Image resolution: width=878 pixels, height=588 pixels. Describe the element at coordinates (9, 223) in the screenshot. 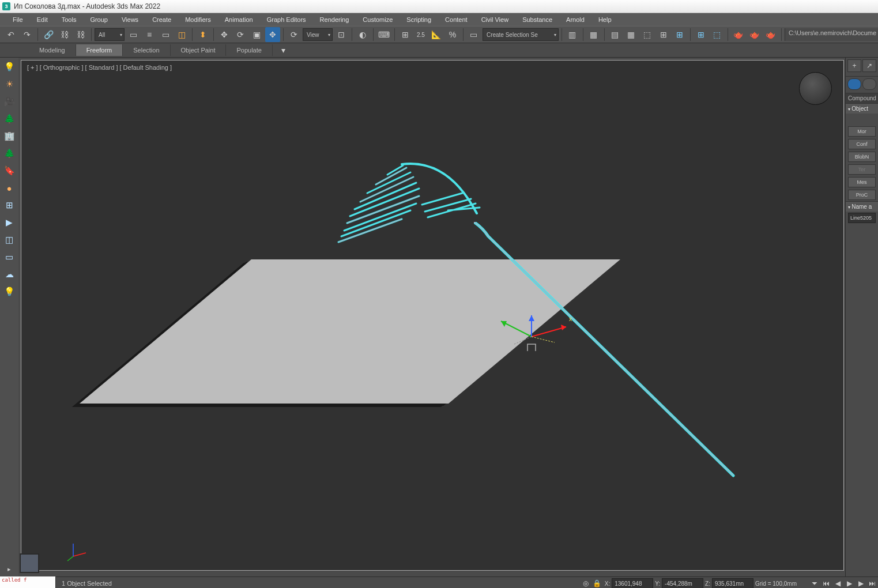

I see `play-icon: ▶` at that location.